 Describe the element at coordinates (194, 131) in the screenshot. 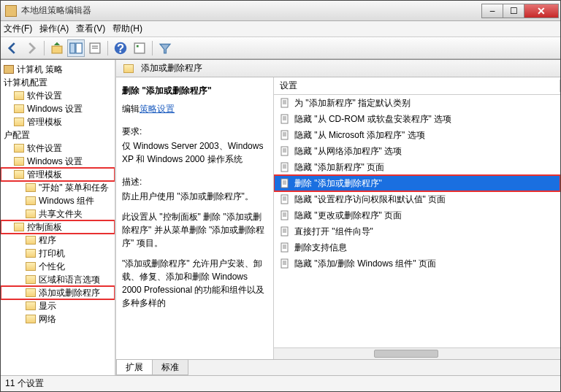

I see `req-label: 要求:` at that location.